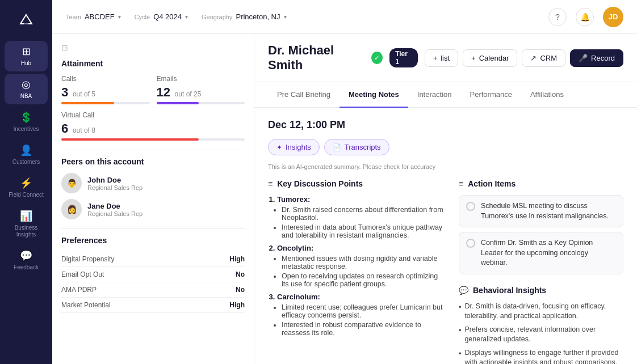 The height and width of the screenshot is (364, 637). What do you see at coordinates (345, 17) in the screenshot?
I see `topbar: Team ABCDEF ▾ Cycle Q4 2024 ▾ Geography …` at bounding box center [345, 17].